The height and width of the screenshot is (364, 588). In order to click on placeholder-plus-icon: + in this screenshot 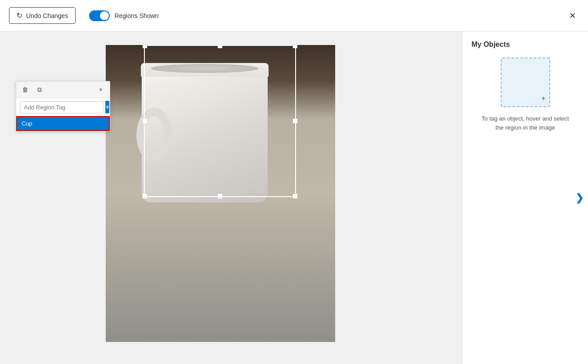, I will do `click(543, 99)`.